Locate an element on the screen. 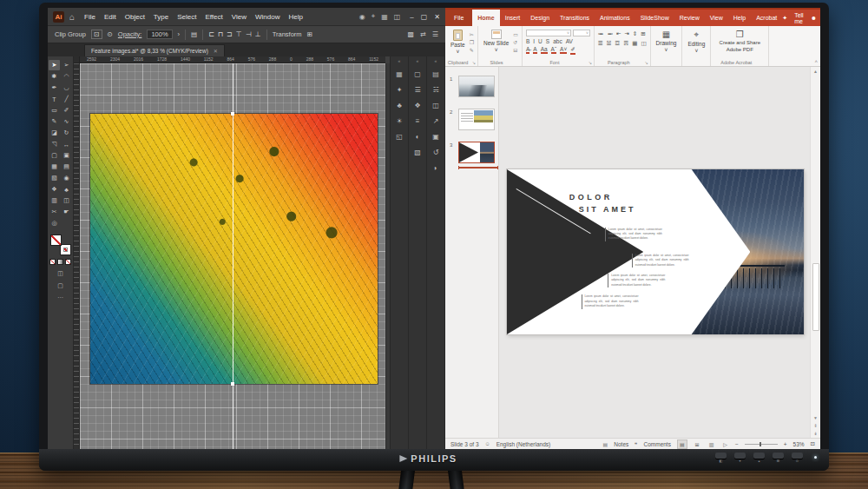 The width and height of the screenshot is (868, 489). menu-item: Effect is located at coordinates (214, 17).